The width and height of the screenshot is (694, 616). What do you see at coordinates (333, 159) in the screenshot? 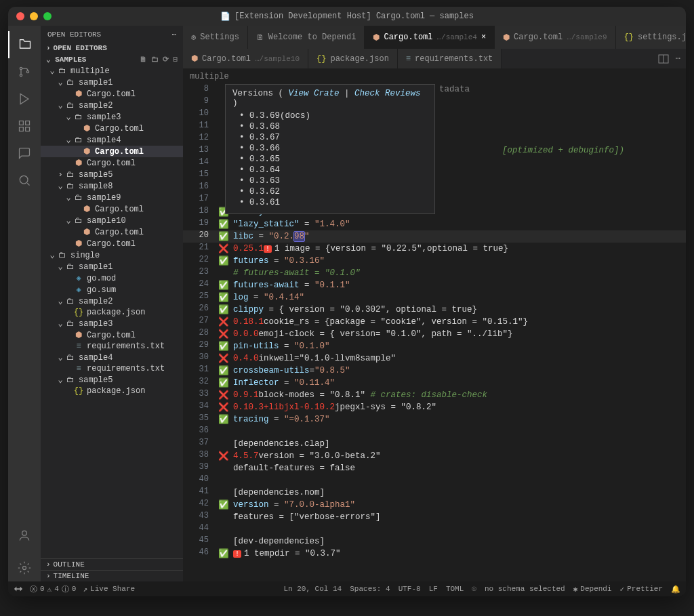
I see `version-item: 0.3.65` at bounding box center [333, 159].